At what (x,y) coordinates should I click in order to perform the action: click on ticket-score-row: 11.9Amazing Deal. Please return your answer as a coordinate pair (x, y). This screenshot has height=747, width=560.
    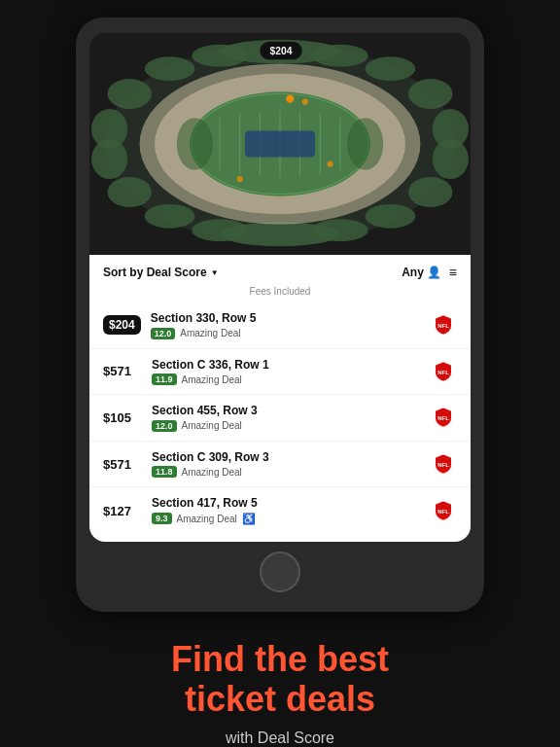
    Looking at the image, I should click on (291, 379).